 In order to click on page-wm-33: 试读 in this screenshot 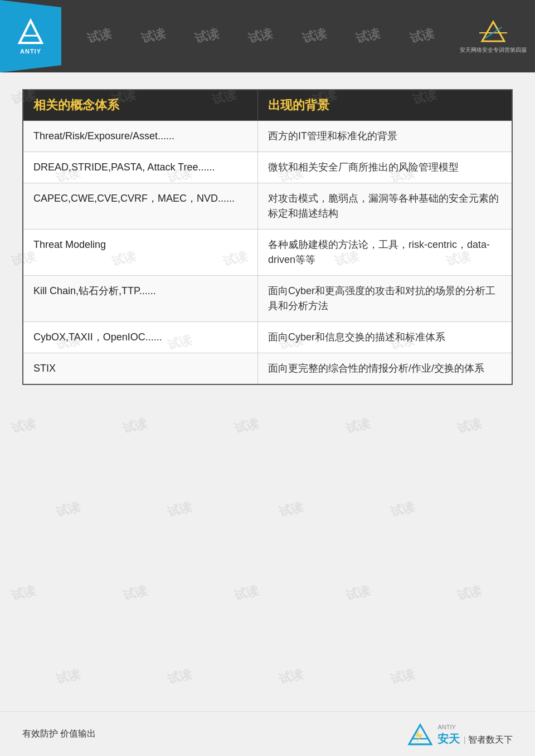, I will do `click(179, 677)`.